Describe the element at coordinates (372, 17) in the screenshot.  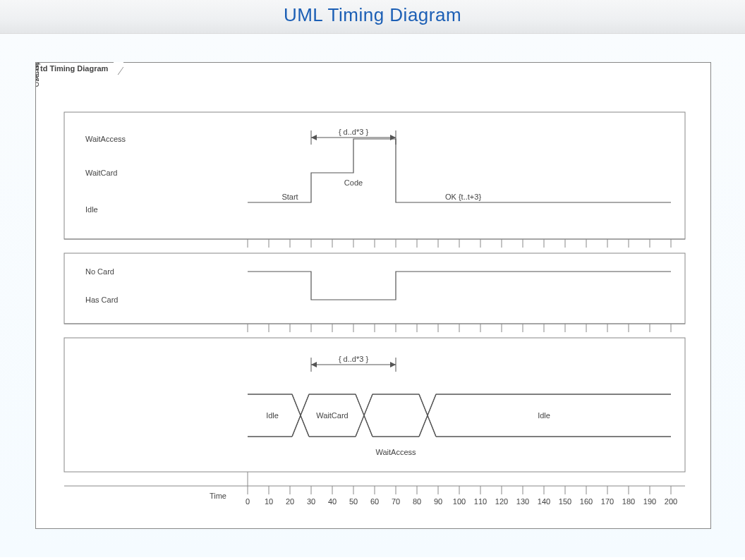
I see `page-header: UML Timing Diagram` at that location.